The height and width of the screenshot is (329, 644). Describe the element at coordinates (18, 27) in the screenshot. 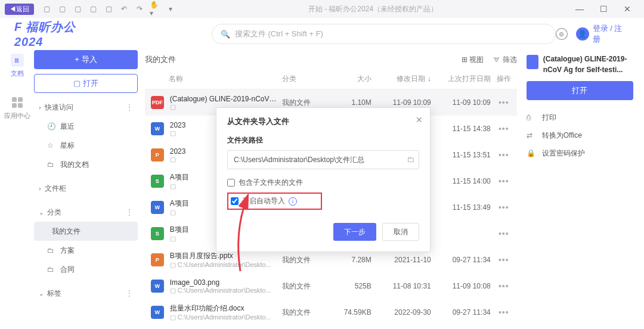

I see `logo-f-icon: F` at that location.